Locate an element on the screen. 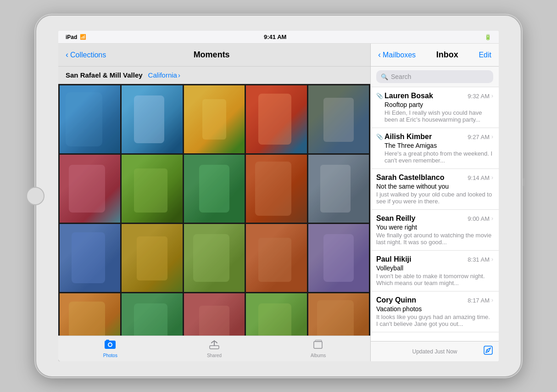 The height and width of the screenshot is (392, 557). mail-item-header: Sean Reilly 9:00 AM › is located at coordinates (435, 218).